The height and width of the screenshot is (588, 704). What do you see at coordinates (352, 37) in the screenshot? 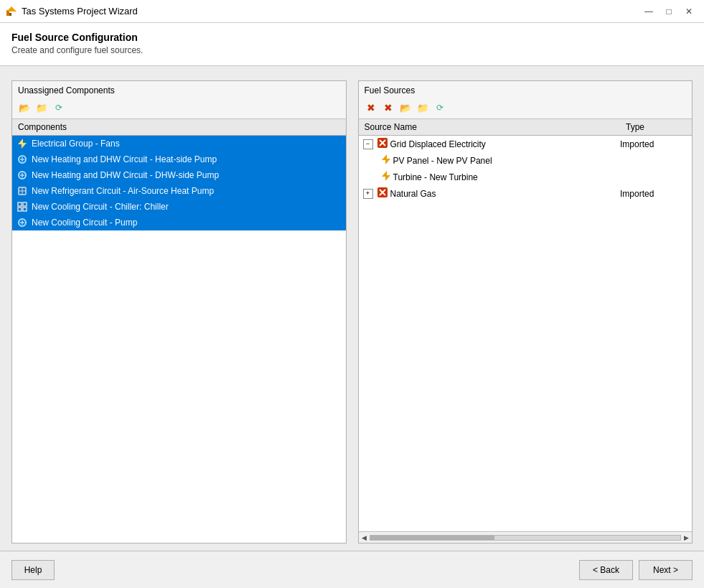
I see `page-title: Fuel Source Configuration` at bounding box center [352, 37].